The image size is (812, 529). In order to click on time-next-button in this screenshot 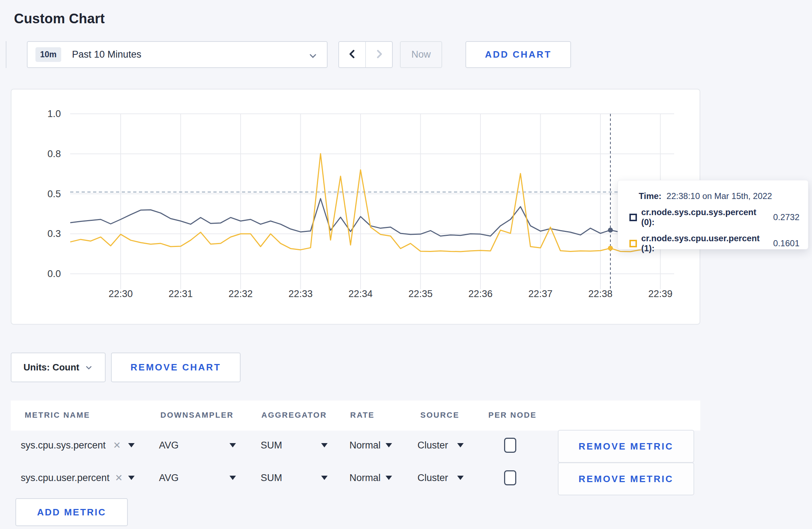, I will do `click(379, 54)`.